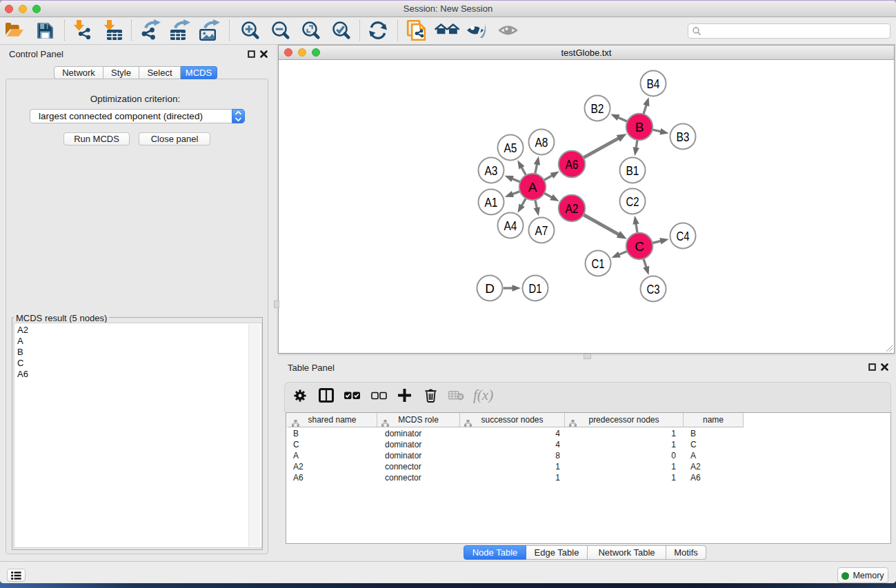 The width and height of the screenshot is (896, 588). What do you see at coordinates (510, 148) in the screenshot?
I see `svg-text: A5` at bounding box center [510, 148].